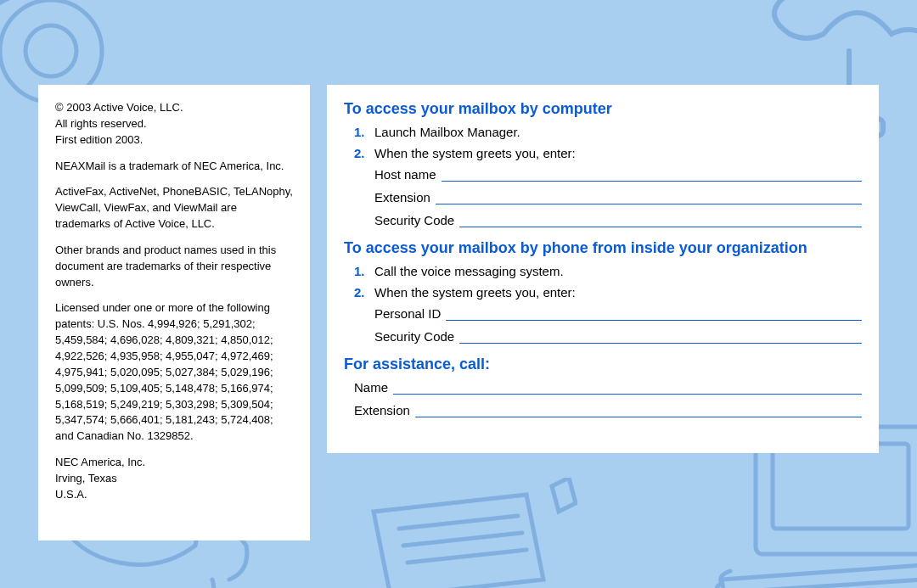 The width and height of the screenshot is (917, 588). What do you see at coordinates (174, 372) in the screenshot?
I see `patents-text: Licensed under one or more of the follow…` at bounding box center [174, 372].